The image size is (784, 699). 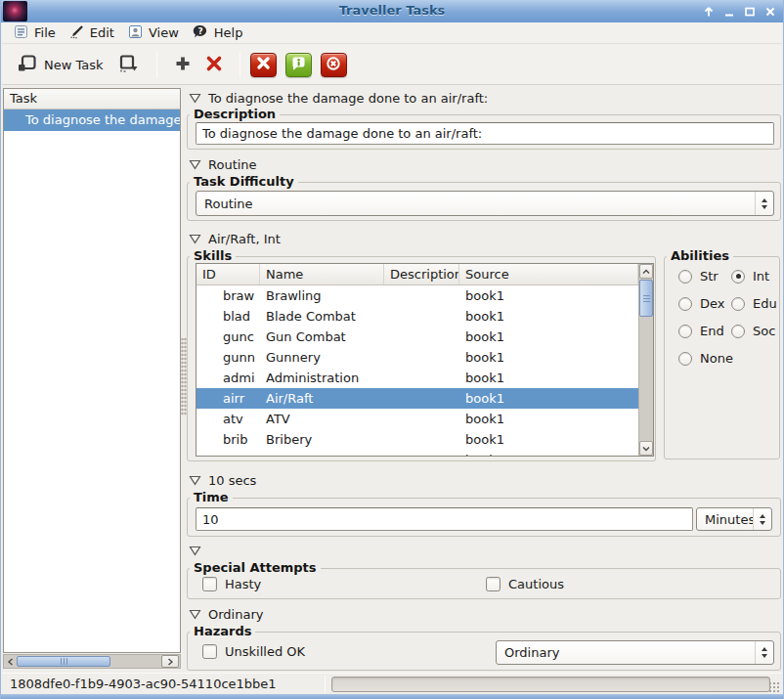 I want to click on window-title: Traveller Tasks, so click(x=392, y=10).